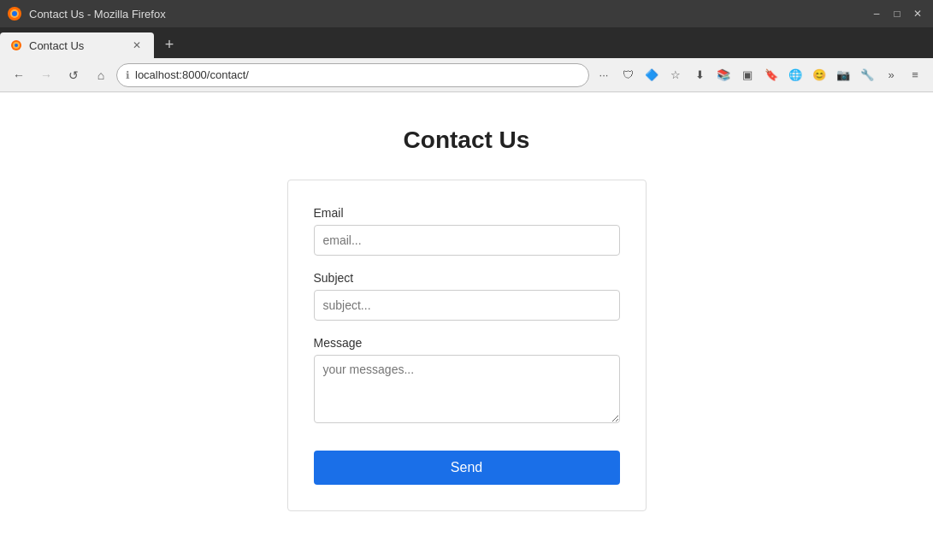 The height and width of the screenshot is (560, 933). What do you see at coordinates (843, 75) in the screenshot?
I see `screenshot-icon: 📷` at bounding box center [843, 75].